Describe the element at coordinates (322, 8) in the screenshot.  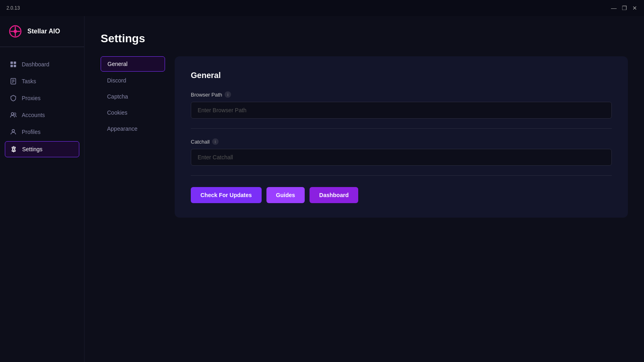
I see `titlebar: 2.0.13 — ❐ ✕` at that location.